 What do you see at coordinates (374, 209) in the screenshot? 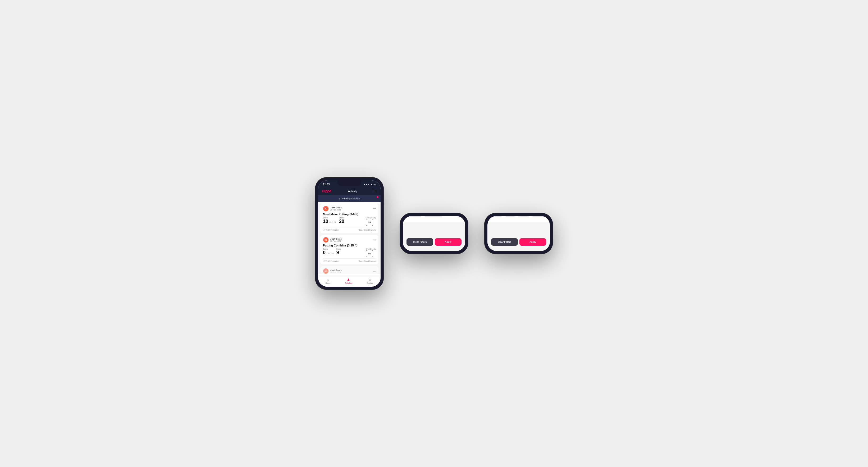
I see `more-dots-1: •••` at bounding box center [374, 209].